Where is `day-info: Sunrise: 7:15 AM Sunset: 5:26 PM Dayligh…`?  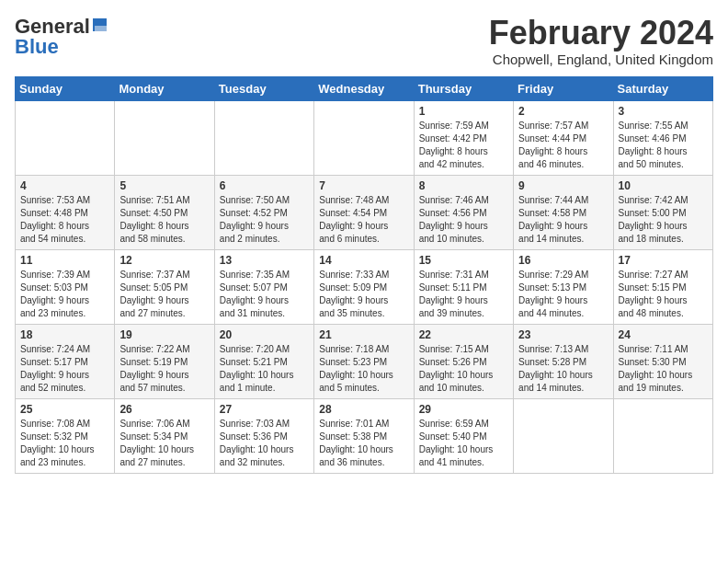 day-info: Sunrise: 7:15 AM Sunset: 5:26 PM Dayligh… is located at coordinates (463, 369).